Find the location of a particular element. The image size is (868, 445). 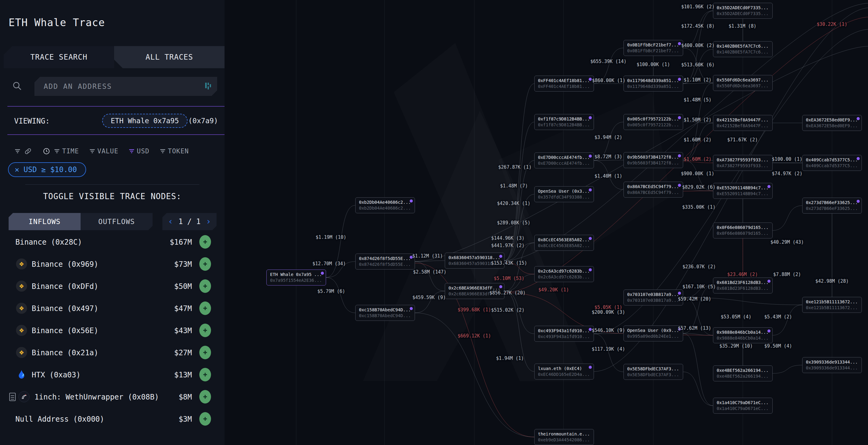

graph-node: 0xEA3672E58ed0EF9...0xEA3672E58ed0EF9... is located at coordinates (832, 123).